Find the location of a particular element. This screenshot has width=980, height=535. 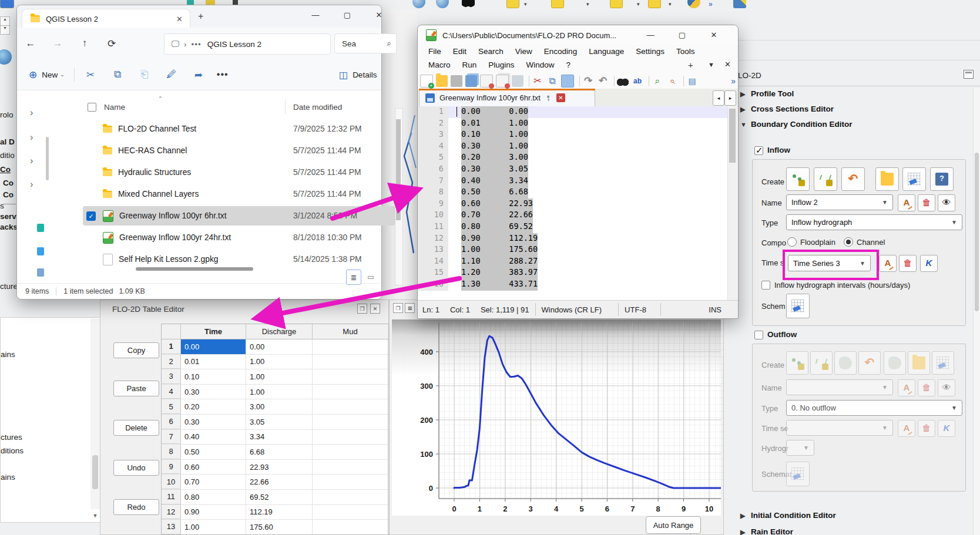

table-cell: 0.70 is located at coordinates (214, 482).